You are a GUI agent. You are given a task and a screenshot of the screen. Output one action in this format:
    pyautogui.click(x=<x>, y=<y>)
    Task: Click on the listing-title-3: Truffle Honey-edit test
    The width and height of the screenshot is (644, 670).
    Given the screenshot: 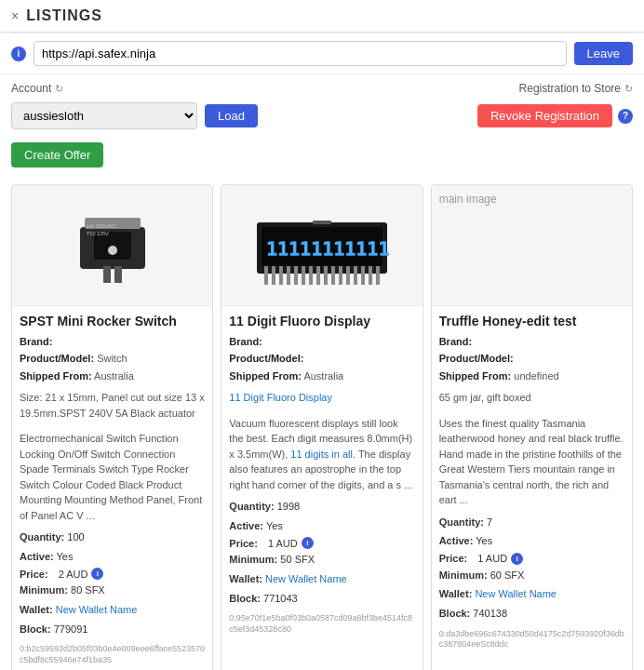 What is the action you would take?
    pyautogui.click(x=532, y=321)
    